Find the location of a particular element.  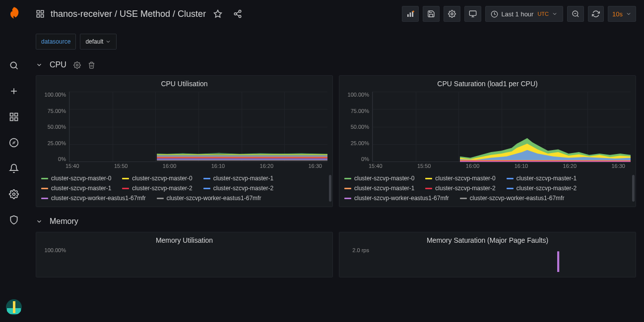

row-settings-icon is located at coordinates (77, 65).